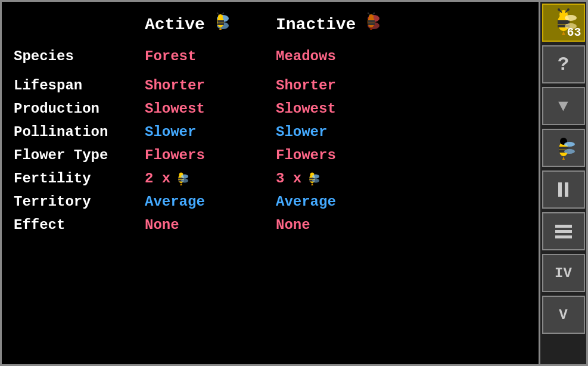 This screenshot has height=366, width=588. What do you see at coordinates (564, 231) in the screenshot?
I see `three-lines-icon` at bounding box center [564, 231].